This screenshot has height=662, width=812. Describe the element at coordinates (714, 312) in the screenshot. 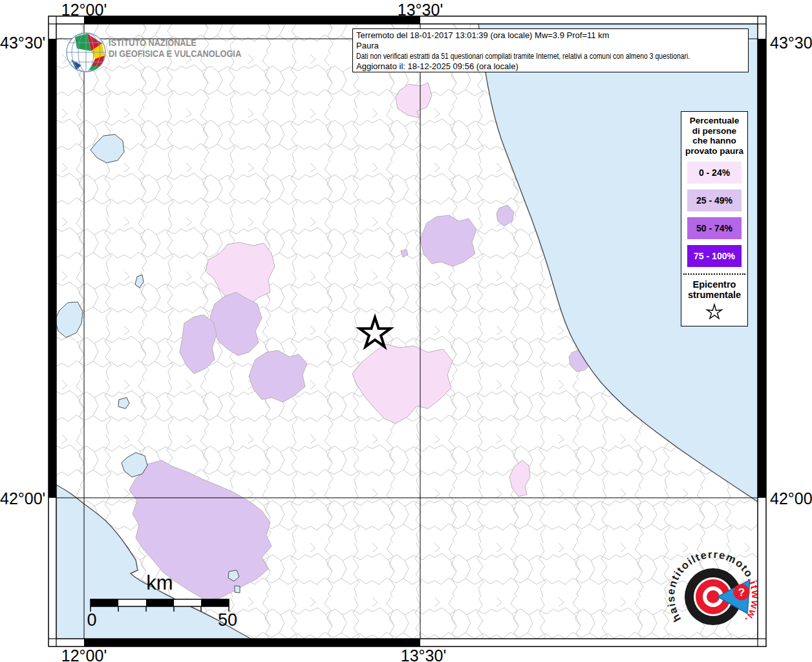

I see `star-outline-icon` at that location.